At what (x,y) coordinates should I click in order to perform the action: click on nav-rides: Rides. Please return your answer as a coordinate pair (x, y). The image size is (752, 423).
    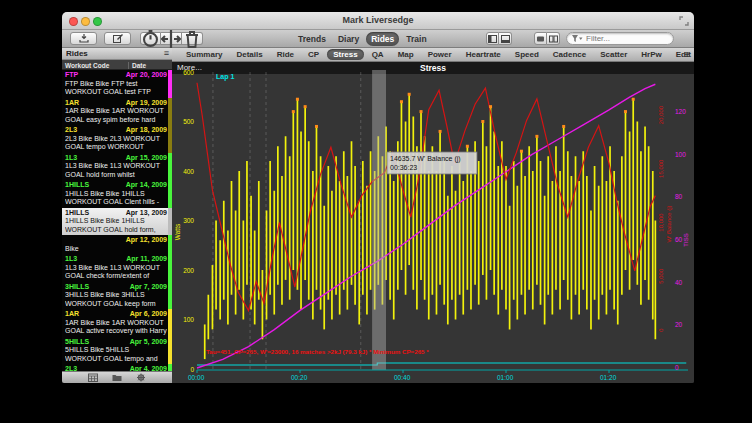
    Looking at the image, I should click on (382, 39).